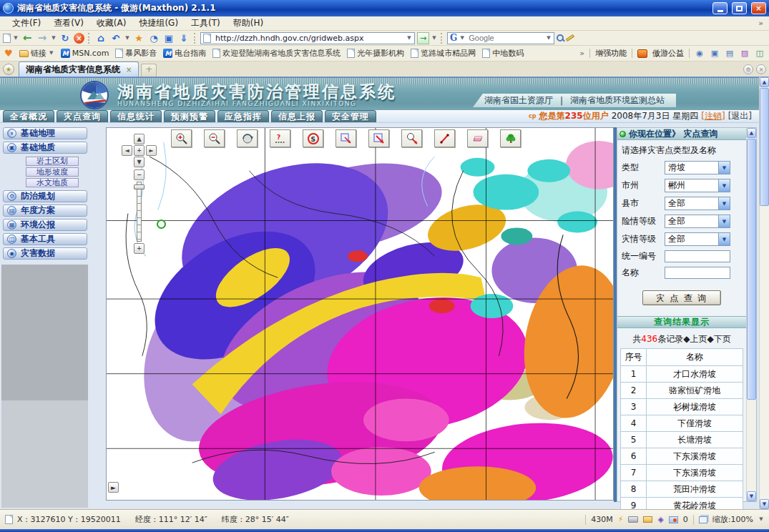 This screenshot has width=769, height=532. Describe the element at coordinates (611, 53) in the screenshot. I see `enhance-features-link: 增强功能` at that location.